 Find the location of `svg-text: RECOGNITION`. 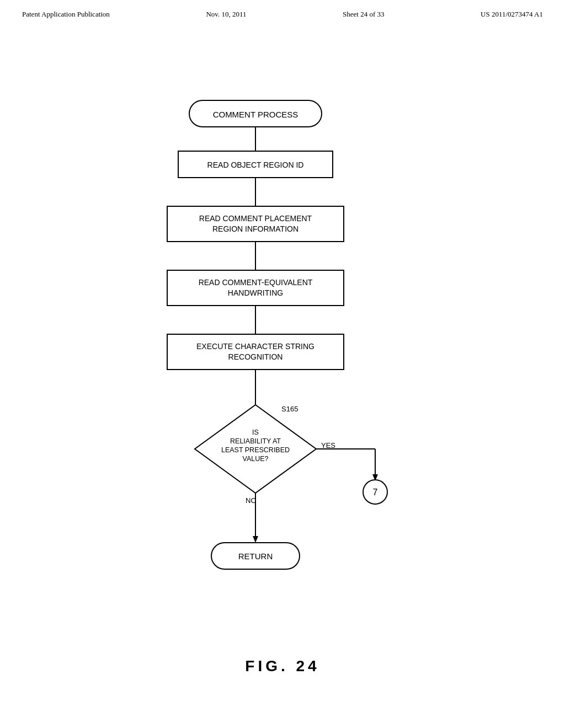

svg-text: RECOGNITION is located at coordinates (256, 357).